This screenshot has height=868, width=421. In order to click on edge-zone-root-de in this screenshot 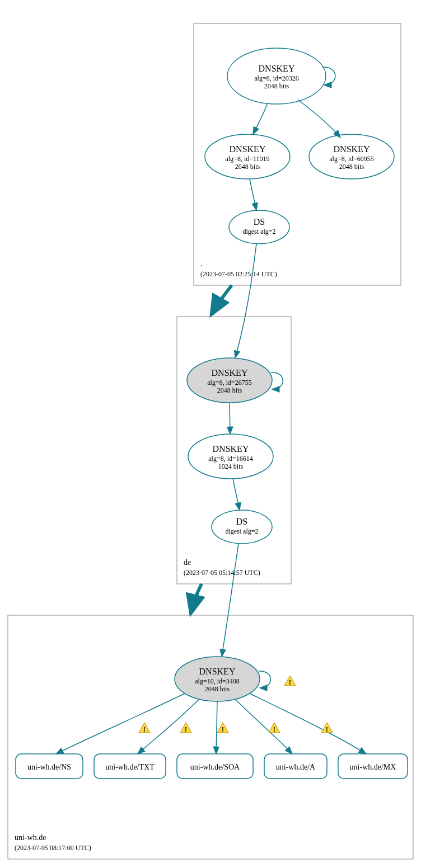, I will do `click(222, 299)`.